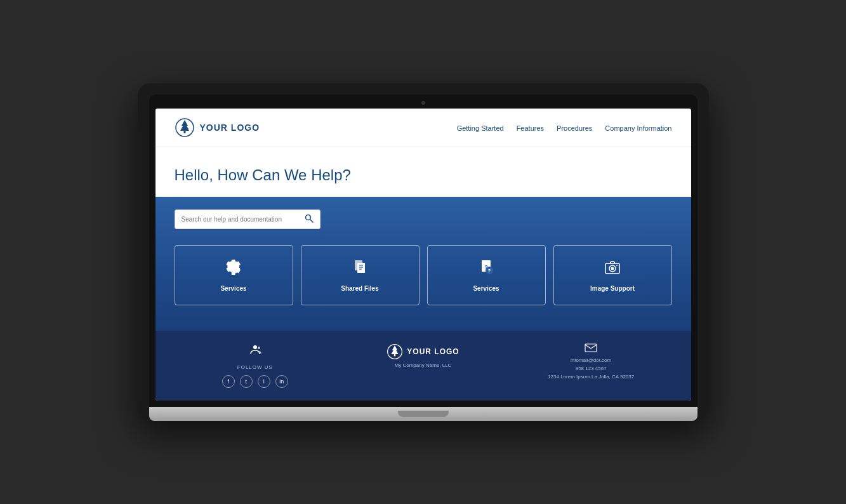  What do you see at coordinates (423, 103) in the screenshot?
I see `camera-dot` at bounding box center [423, 103].